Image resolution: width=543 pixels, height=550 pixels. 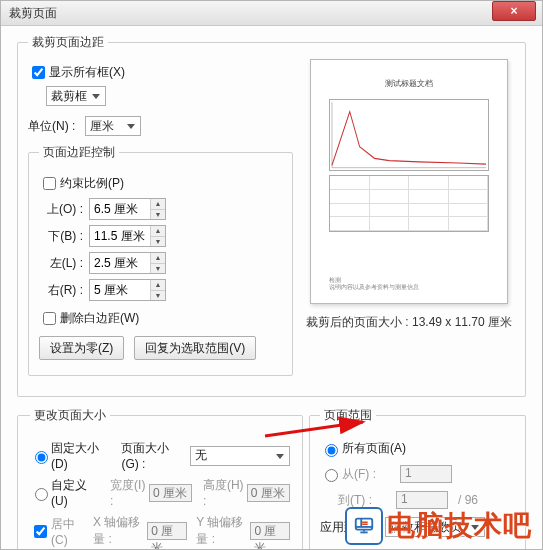 What do you see at coordinates (160, 456) in the screenshot?
I see `fixed-size-row: 固定大小(D) 页面大小(G) : 无` at bounding box center [160, 456].